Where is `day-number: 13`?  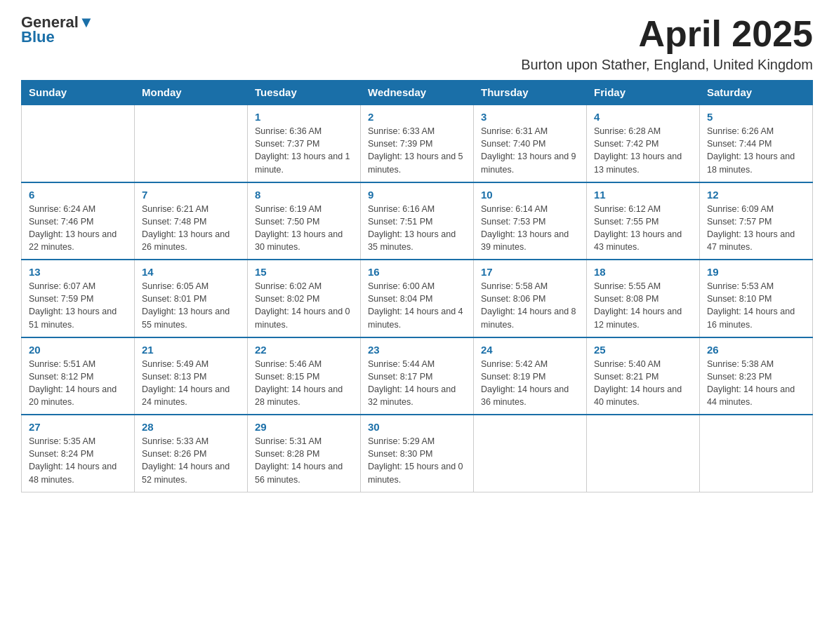 day-number: 13 is located at coordinates (78, 272).